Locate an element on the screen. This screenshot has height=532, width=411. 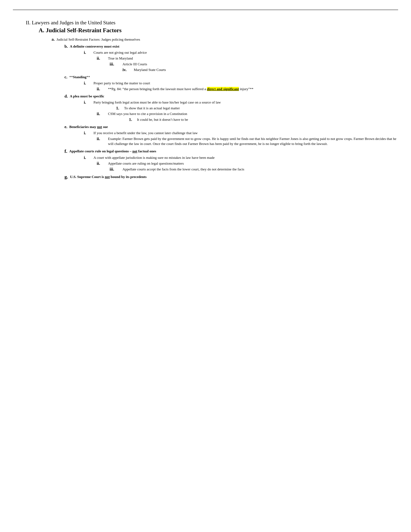
item-f-header: f. Appellate courts rule on legal questi… is located at coordinates (231, 151).